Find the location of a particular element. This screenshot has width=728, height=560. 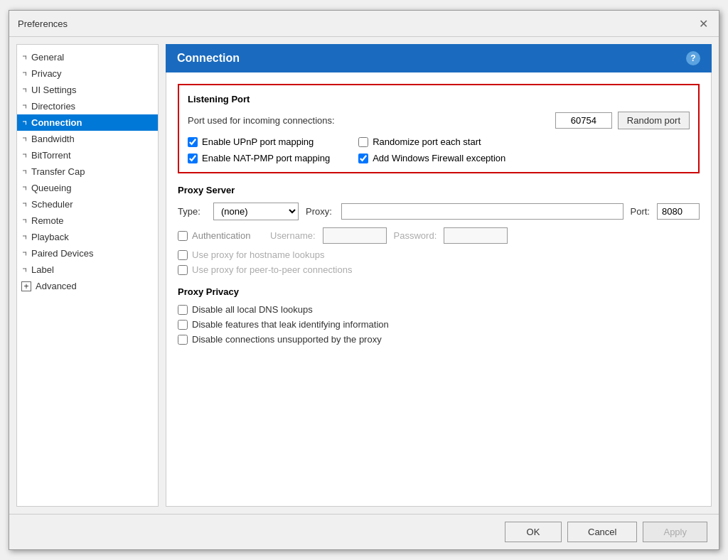

dialog-footer: OK Cancel Apply is located at coordinates (364, 532).